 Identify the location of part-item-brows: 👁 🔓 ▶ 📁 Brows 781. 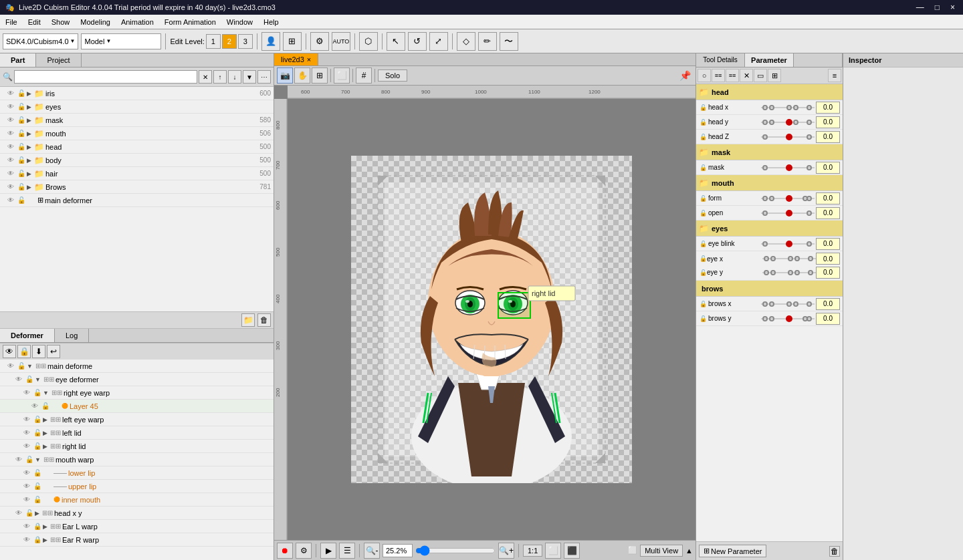
(136, 187).